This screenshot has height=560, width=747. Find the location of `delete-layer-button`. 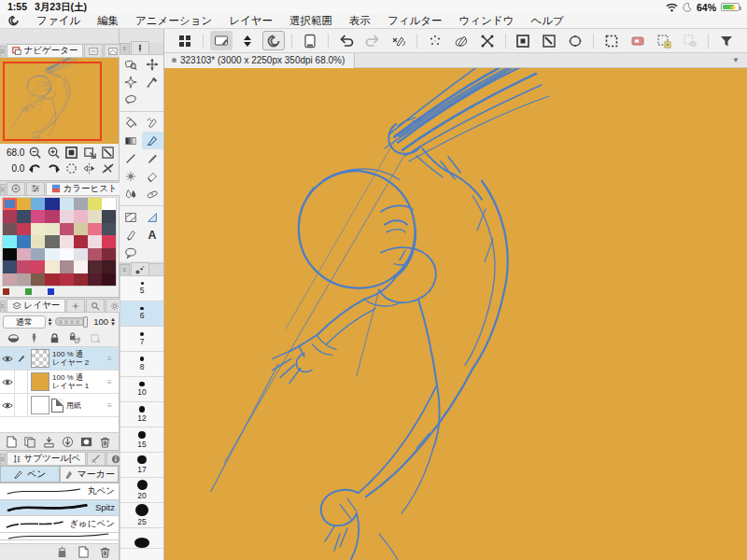

delete-layer-button is located at coordinates (105, 442).